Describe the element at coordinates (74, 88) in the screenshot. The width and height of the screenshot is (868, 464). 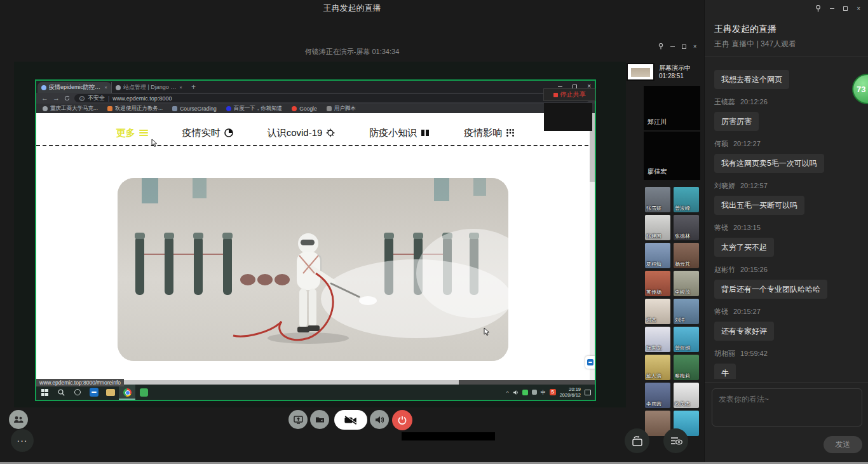
I see `browser-tab-epidemic: 疫情epidemic防控信息网 ×` at that location.